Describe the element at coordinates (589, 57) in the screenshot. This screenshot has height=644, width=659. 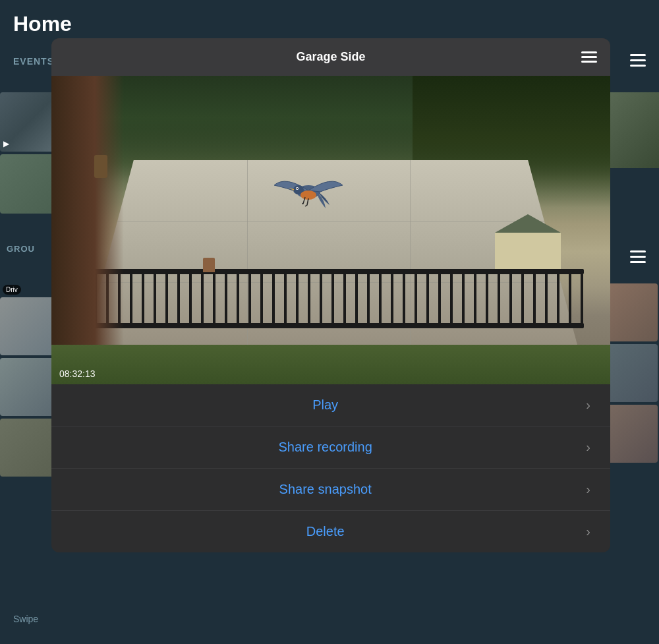
I see `modal-menu-button` at that location.